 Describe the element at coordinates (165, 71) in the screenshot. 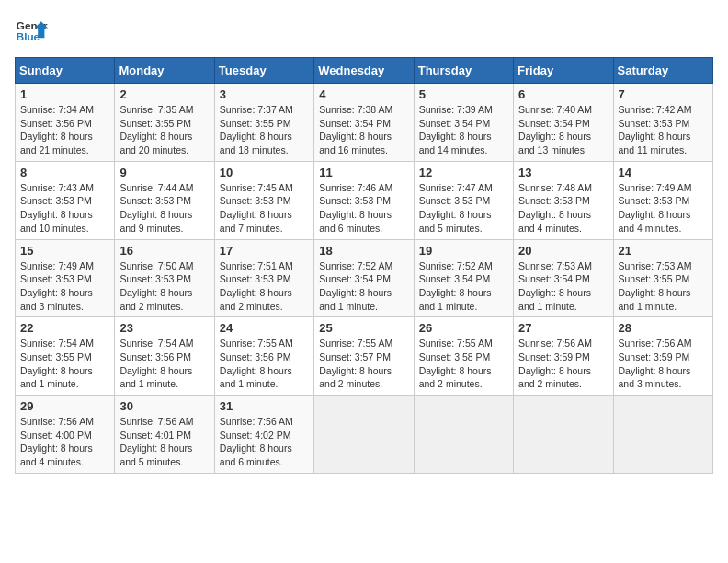

I see `weekday-header-monday: Monday` at that location.